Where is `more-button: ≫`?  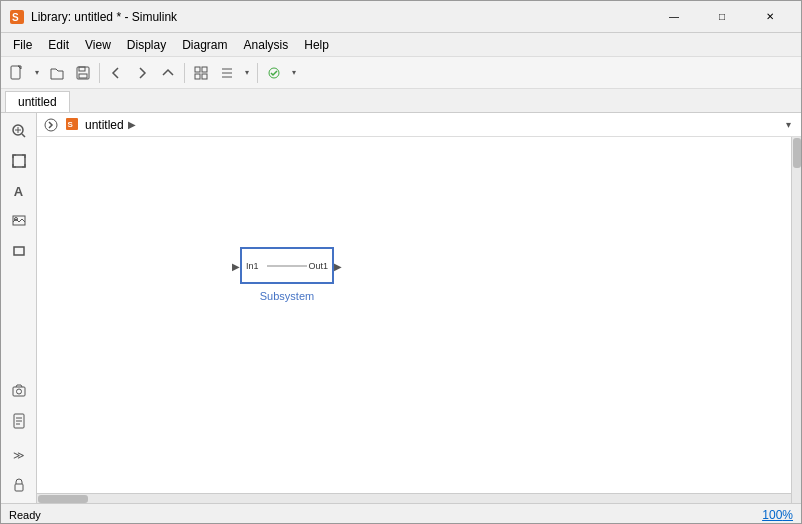 more-button: ≫ is located at coordinates (19, 455).